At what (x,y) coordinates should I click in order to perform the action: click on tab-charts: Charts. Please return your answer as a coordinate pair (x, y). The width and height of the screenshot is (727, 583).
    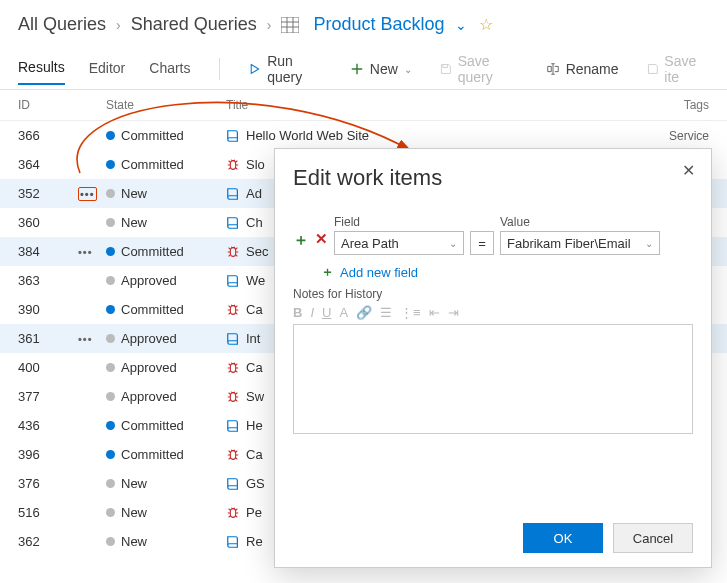
    Looking at the image, I should click on (170, 69).